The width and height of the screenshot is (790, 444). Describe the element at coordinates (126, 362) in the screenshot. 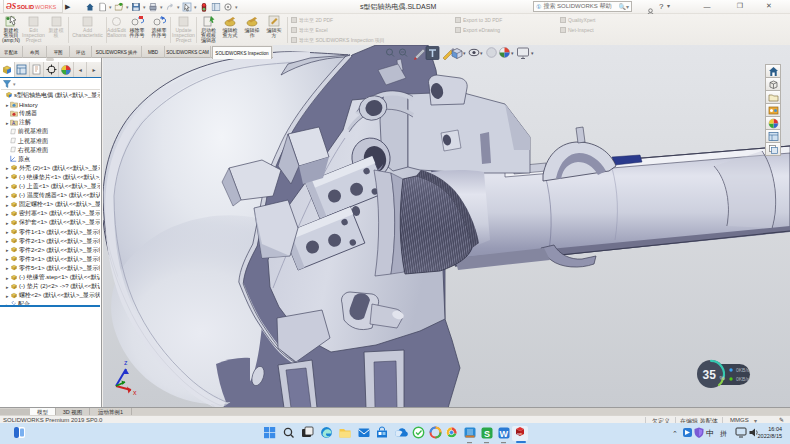

I see `svg-text: z` at that location.